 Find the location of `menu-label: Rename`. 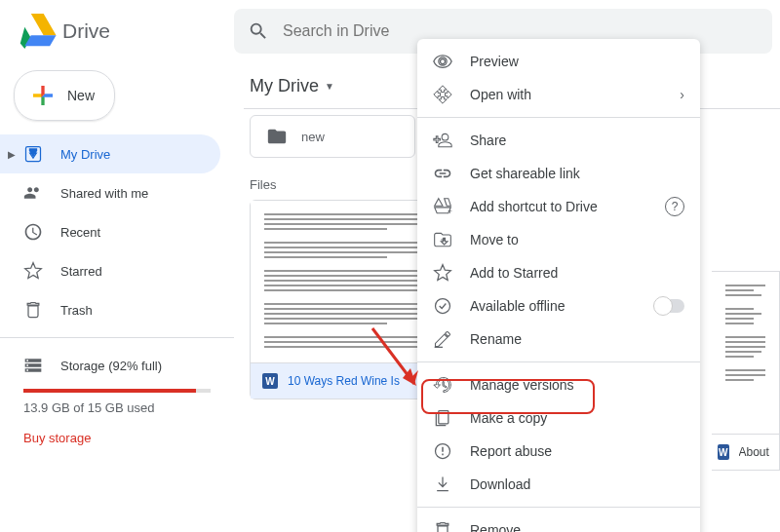

menu-label: Rename is located at coordinates (577, 339).